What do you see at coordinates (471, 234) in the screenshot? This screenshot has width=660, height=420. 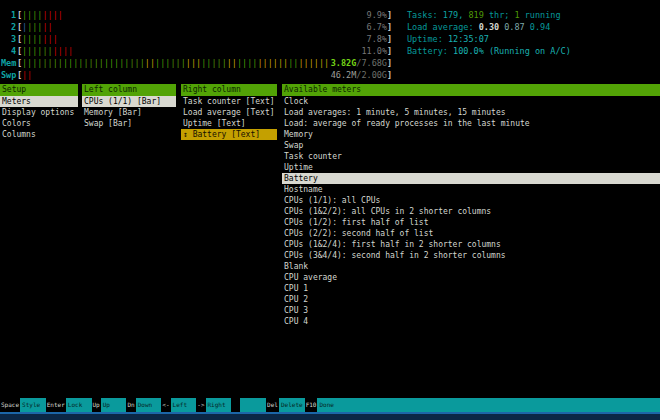 I see `setup-item-cpus-2-2-second-half-of-list: CPUs (2/2): second half of list` at bounding box center [471, 234].